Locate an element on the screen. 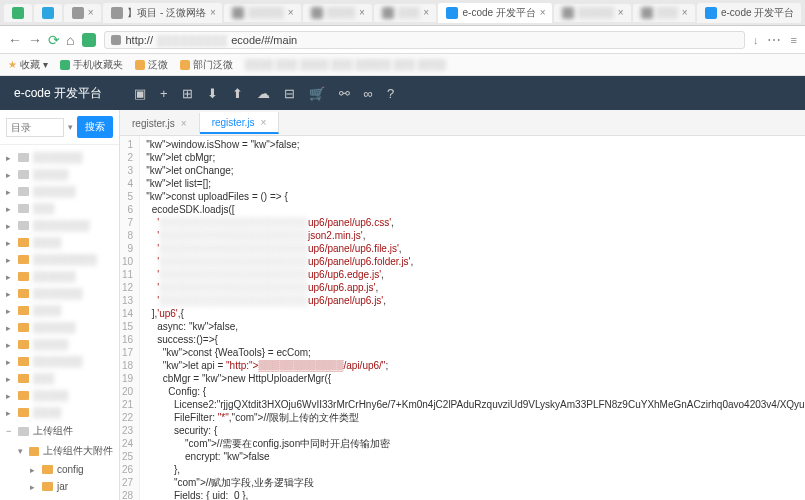 This screenshot has width=805, height=500. browser-tab: ▒▒▒▒× is located at coordinates (338, 13).